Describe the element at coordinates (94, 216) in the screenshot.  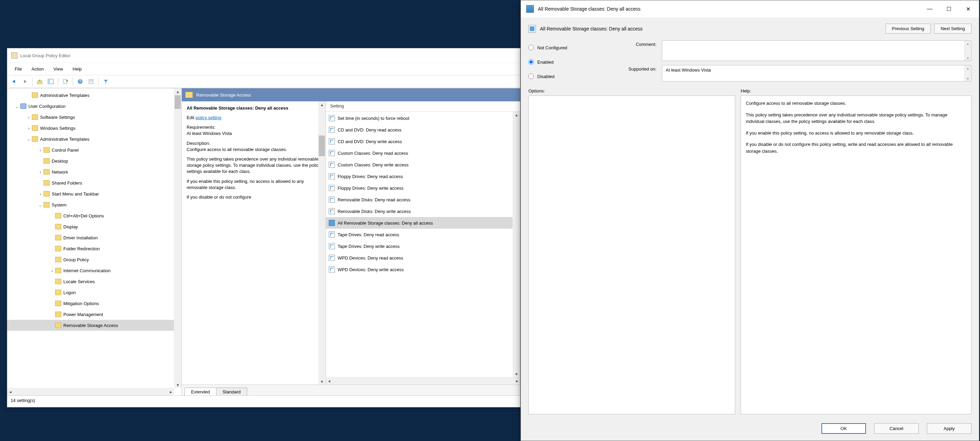
I see `tree-item: Ctrl+Alt+Del Options` at that location.